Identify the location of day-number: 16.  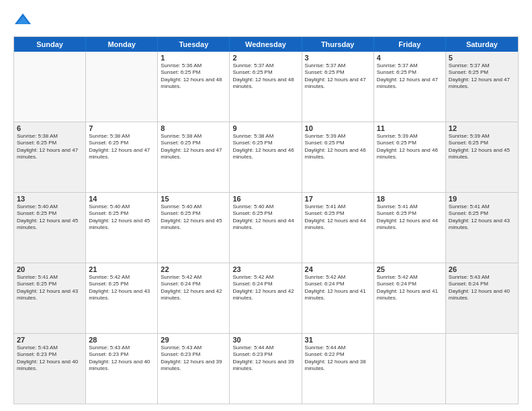
(265, 199).